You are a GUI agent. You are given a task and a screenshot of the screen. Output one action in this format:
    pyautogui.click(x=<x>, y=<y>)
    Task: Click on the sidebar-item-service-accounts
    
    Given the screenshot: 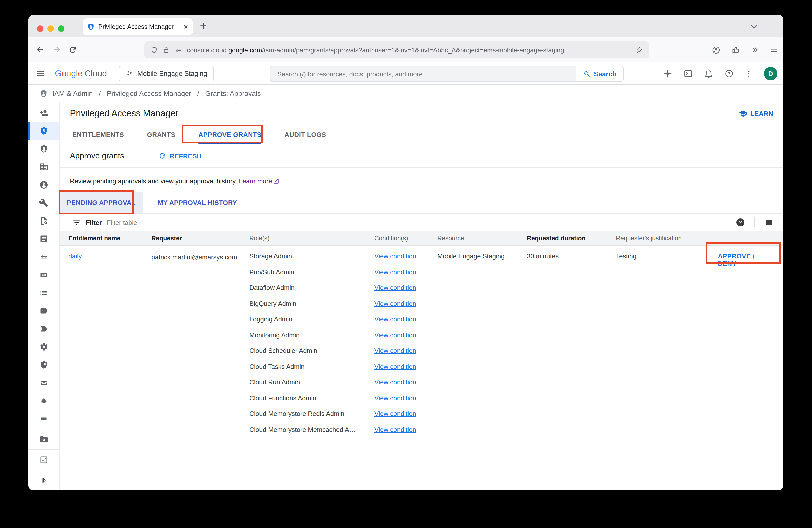 What is the action you would take?
    pyautogui.click(x=44, y=185)
    